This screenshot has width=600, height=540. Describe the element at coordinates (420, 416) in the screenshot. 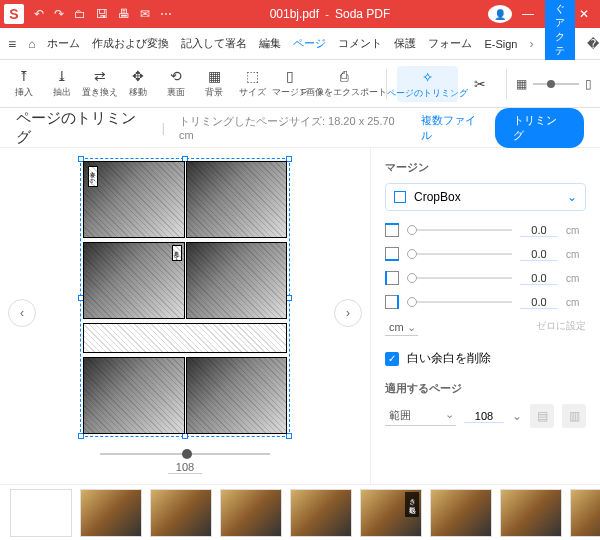

I see `range-select: 範囲` at that location.